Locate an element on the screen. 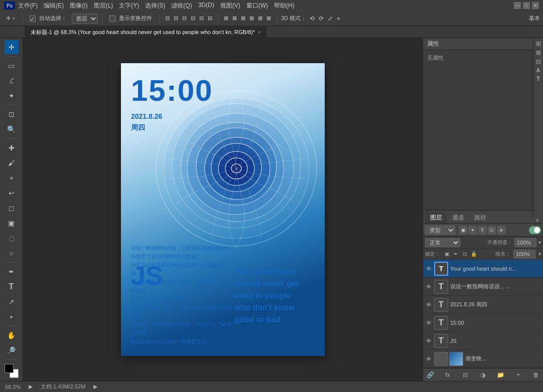 Image resolution: width=543 pixels, height=392 pixels. align-bottom-btn: ⊟ is located at coordinates (210, 19).